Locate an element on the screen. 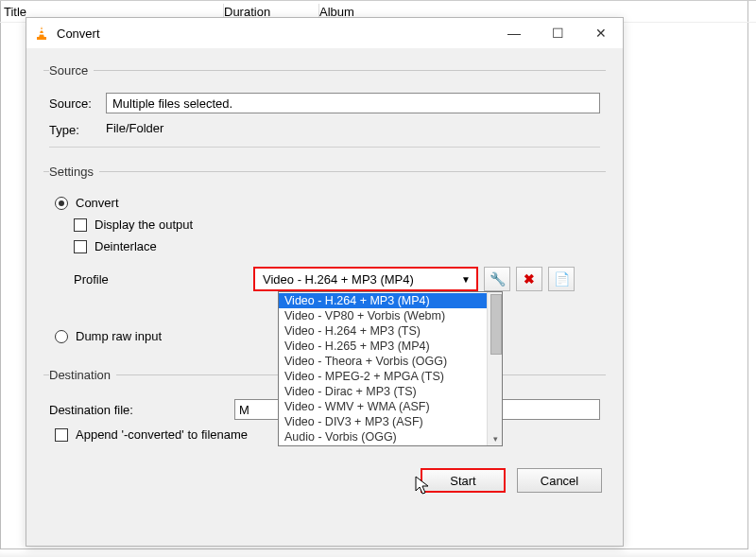 The width and height of the screenshot is (756, 557). cancel-button: Cancel is located at coordinates (559, 480).